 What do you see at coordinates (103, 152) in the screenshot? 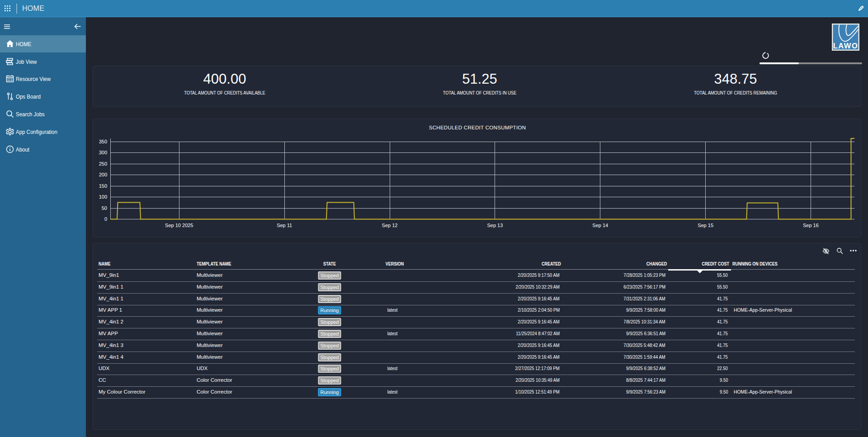
I see `svg-text: 300` at bounding box center [103, 152].